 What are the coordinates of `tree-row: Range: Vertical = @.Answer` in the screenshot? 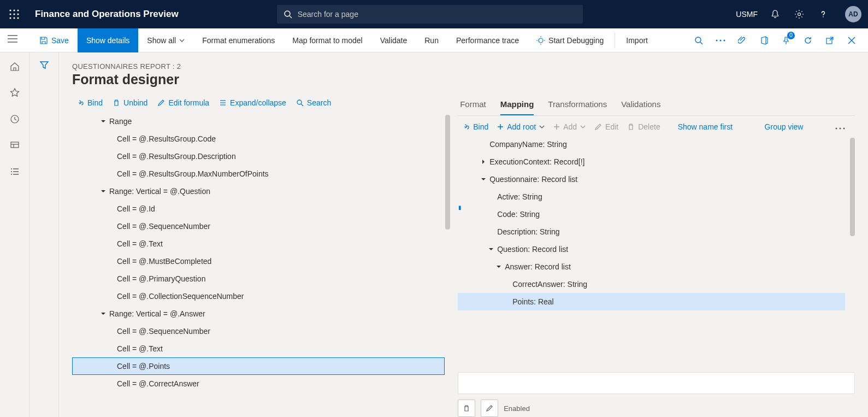 It's located at (258, 314).